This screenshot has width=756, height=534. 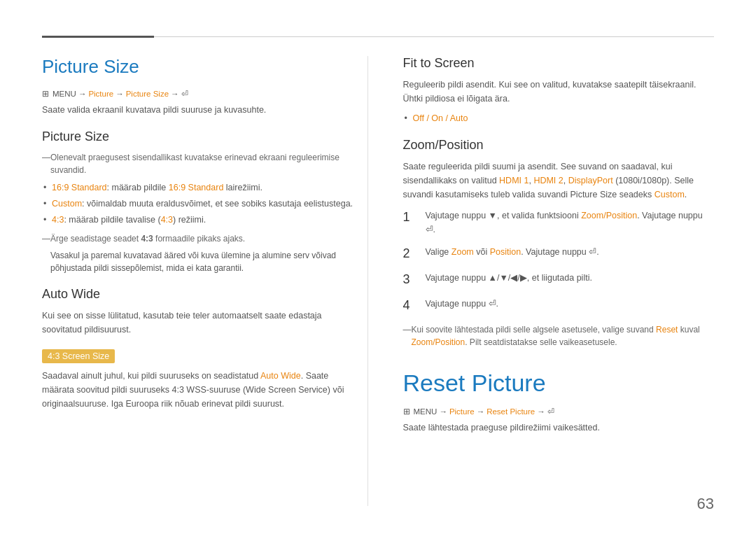 What do you see at coordinates (147, 94) in the screenshot?
I see `menu-link-picture-size: Picture Size` at bounding box center [147, 94].